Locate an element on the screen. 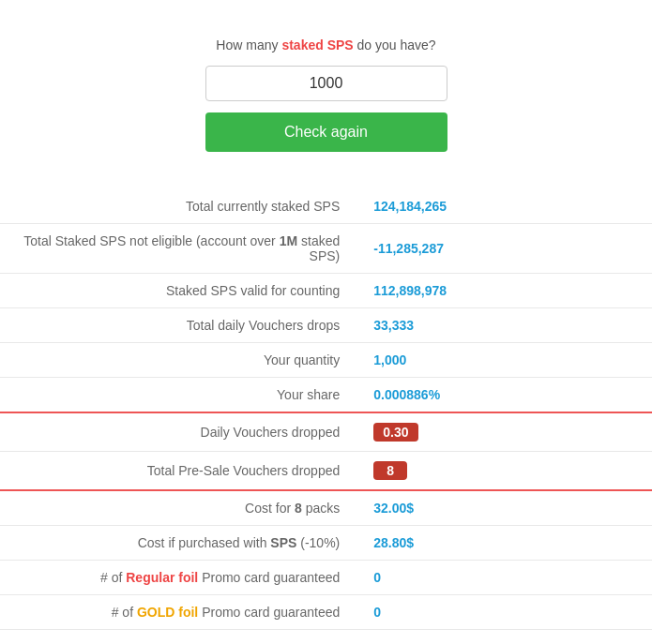 Image resolution: width=652 pixels, height=644 pixels. row-value: -11,285,287 is located at coordinates (505, 249).